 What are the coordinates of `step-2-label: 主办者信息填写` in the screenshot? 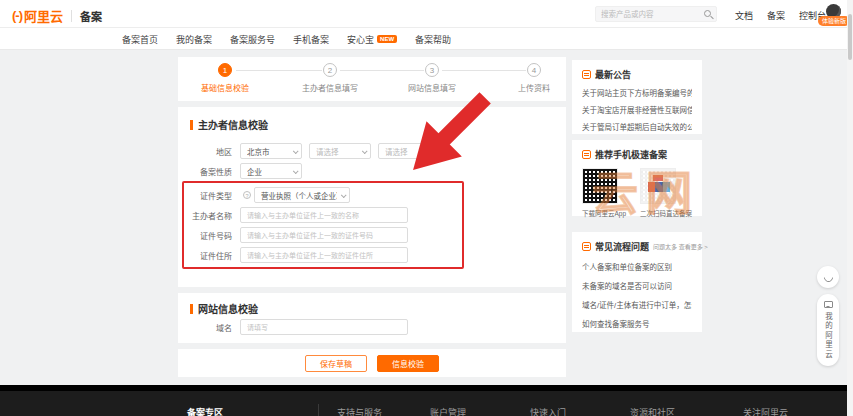 It's located at (330, 88).